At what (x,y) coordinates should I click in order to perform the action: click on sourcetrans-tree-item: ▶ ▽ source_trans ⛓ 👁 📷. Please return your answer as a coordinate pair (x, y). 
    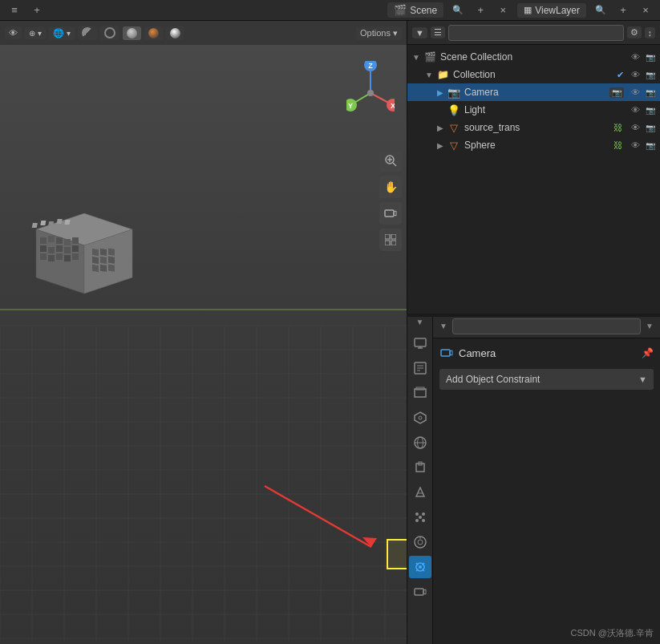
    Looking at the image, I should click on (534, 128).